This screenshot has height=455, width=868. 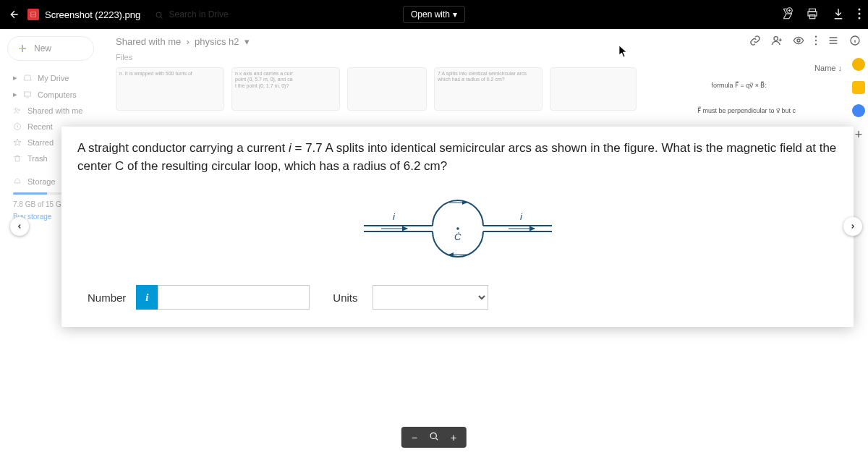 What do you see at coordinates (828, 68) in the screenshot?
I see `name-column-header: Name ↓` at bounding box center [828, 68].